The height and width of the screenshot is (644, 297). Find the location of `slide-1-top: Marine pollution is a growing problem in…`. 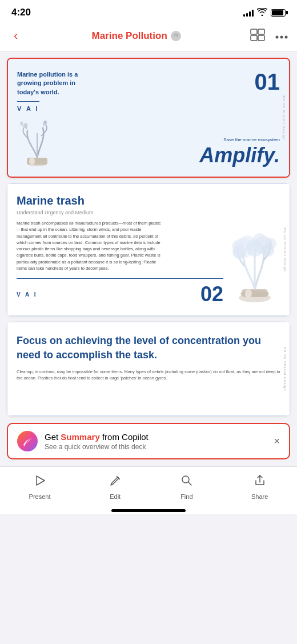

slide-1-top: Marine pollution is a growing problem in… is located at coordinates (148, 91).